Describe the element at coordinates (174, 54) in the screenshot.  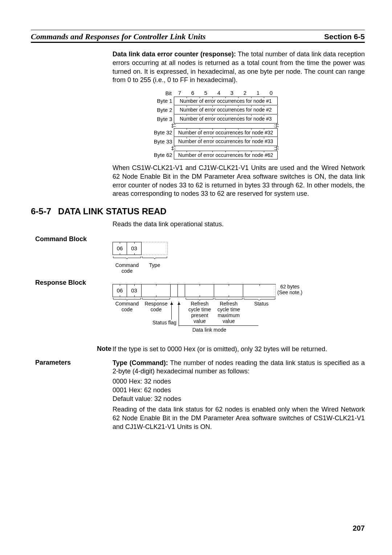
I see `para-error-counter-bold: Data link data error counter (response):` at that location.